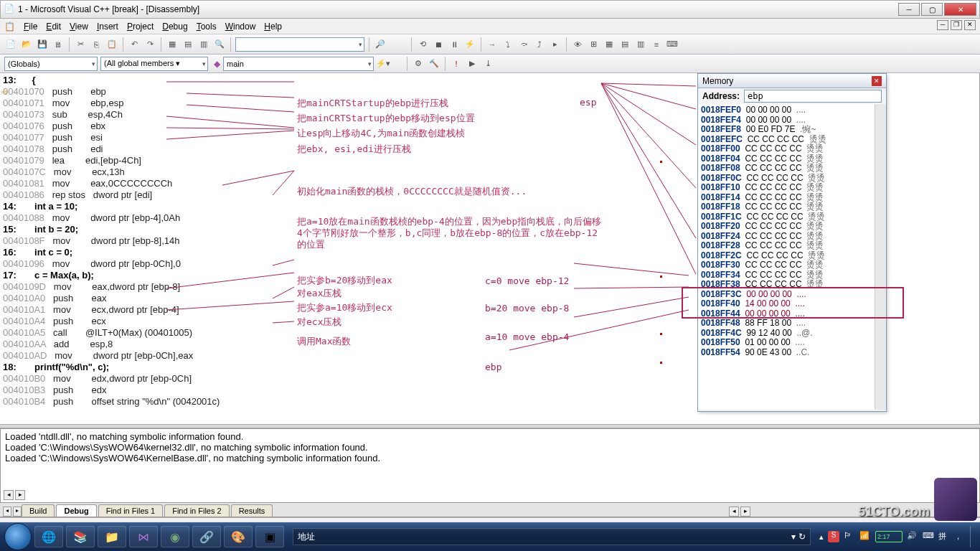 The width and height of the screenshot is (980, 551). Describe the element at coordinates (42, 44) in the screenshot. I see `save-icon: 💾` at that location.